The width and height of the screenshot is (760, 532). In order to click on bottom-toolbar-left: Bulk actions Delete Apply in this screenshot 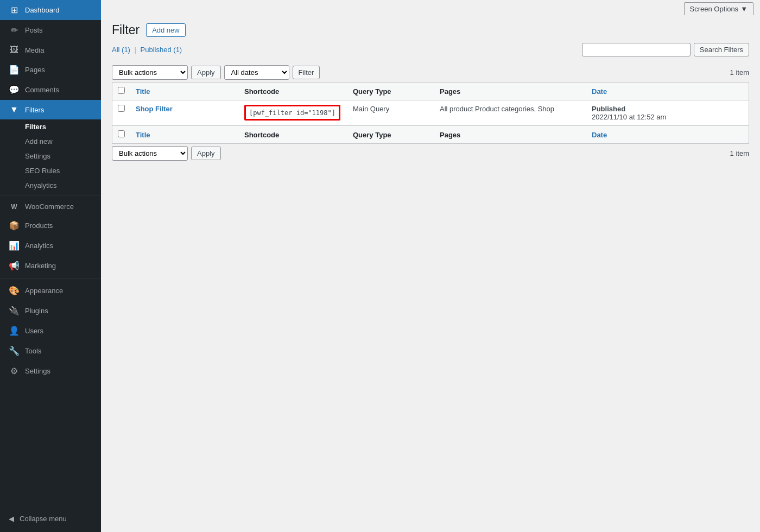, I will do `click(166, 153)`.